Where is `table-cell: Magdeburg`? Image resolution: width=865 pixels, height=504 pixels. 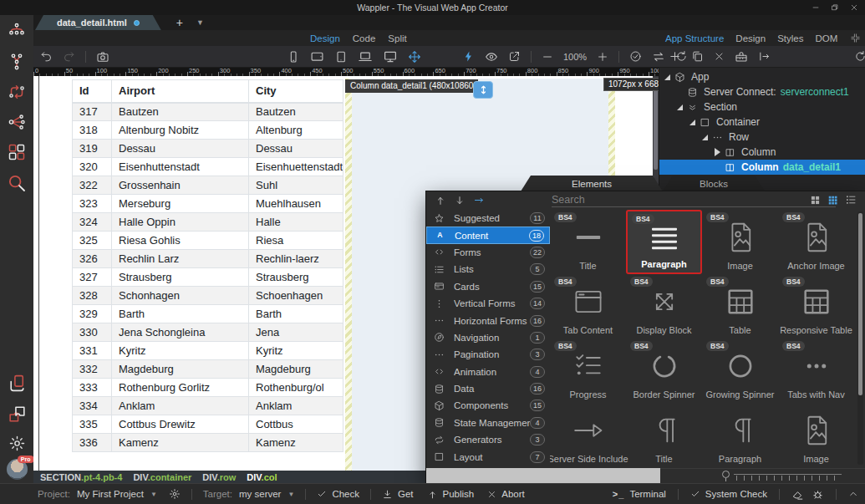 table-cell: Magdeburg is located at coordinates (181, 369).